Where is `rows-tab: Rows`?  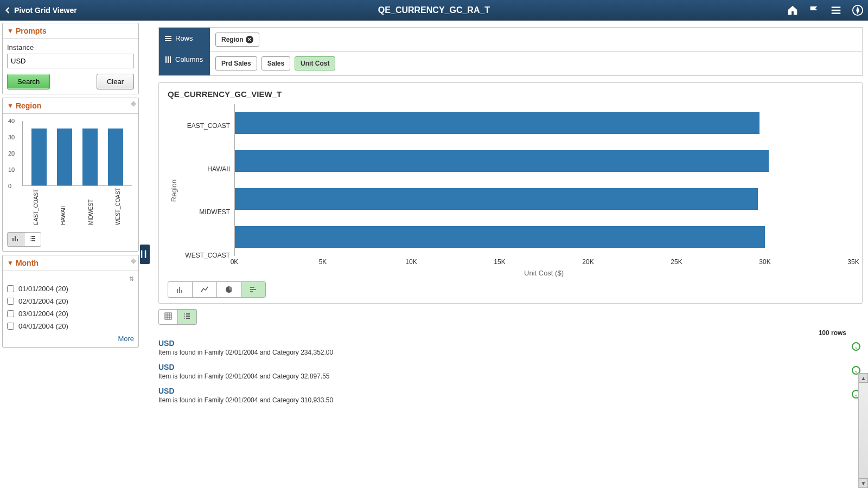 rows-tab: Rows is located at coordinates (184, 38).